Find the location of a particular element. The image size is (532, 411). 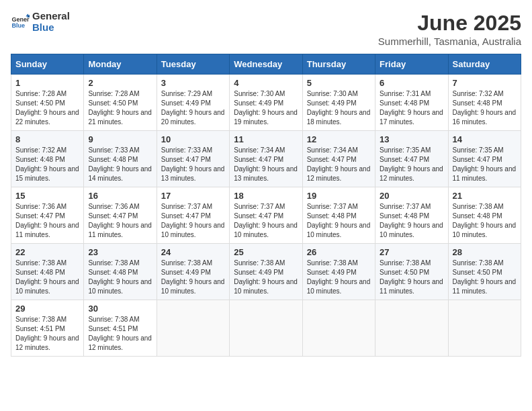

day-number: 15 is located at coordinates (47, 196).